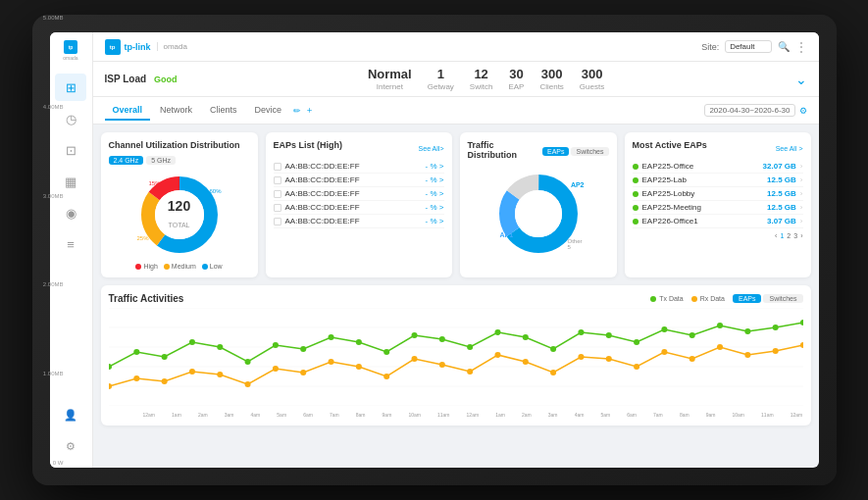 The width and height of the screenshot is (868, 500). Describe the element at coordinates (443, 415) in the screenshot. I see `x-label-11: 11am` at that location.